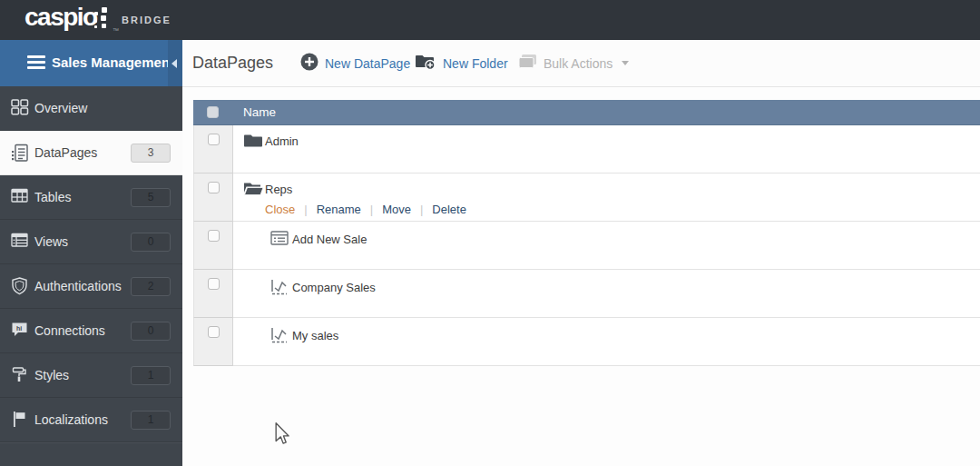  I want to click on sidebar-item-label: Styles, so click(52, 375).